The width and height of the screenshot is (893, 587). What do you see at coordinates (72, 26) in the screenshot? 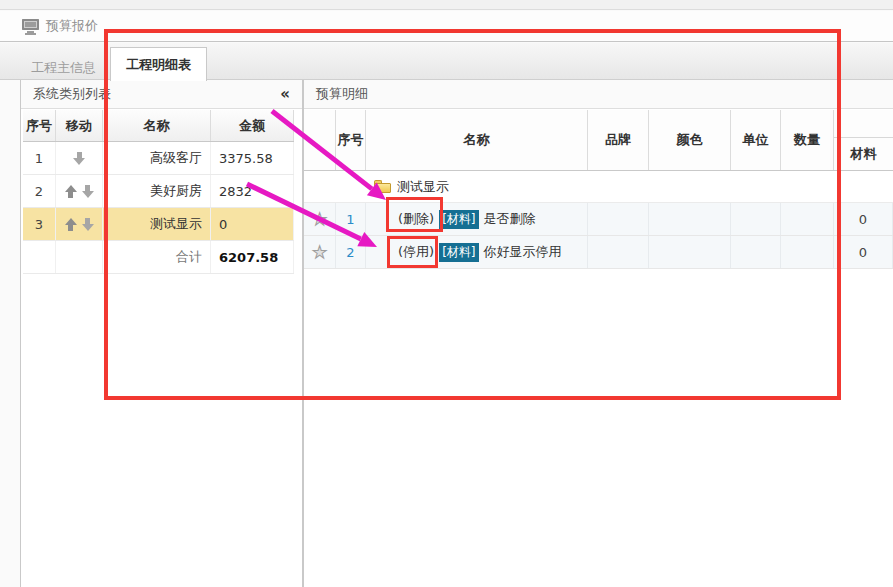
I see `page-title: 预算报价` at bounding box center [72, 26].